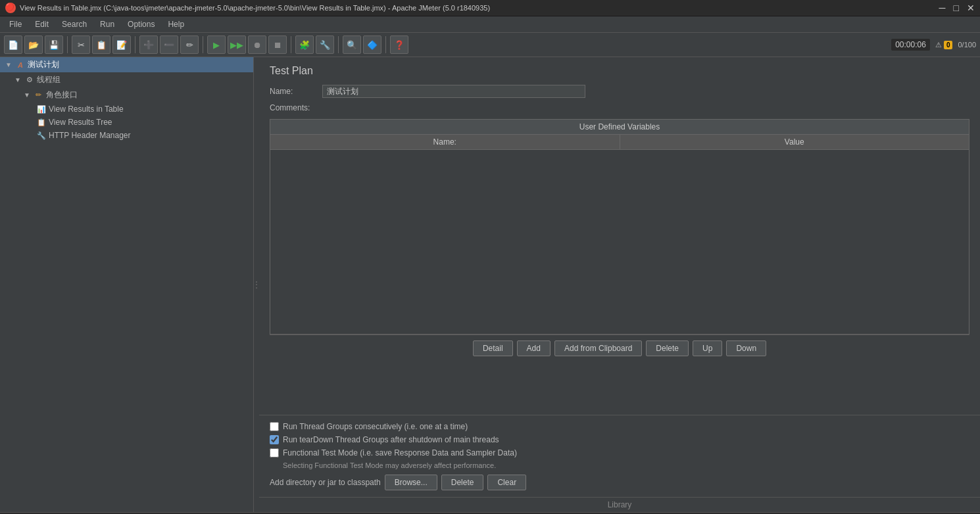 The height and width of the screenshot is (514, 980). What do you see at coordinates (445, 142) in the screenshot?
I see `col-name: Name:` at bounding box center [445, 142].